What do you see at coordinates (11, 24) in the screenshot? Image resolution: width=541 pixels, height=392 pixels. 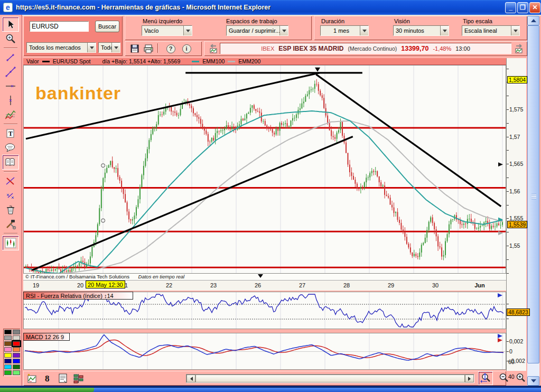 I see `pointer-tool-icon` at bounding box center [11, 24].